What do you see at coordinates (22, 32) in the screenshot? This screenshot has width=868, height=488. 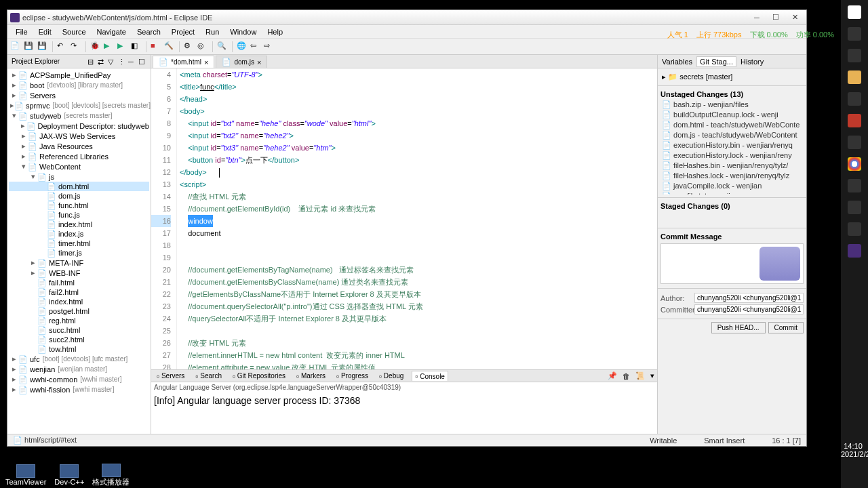 I see `menu-file: File` at bounding box center [22, 32].